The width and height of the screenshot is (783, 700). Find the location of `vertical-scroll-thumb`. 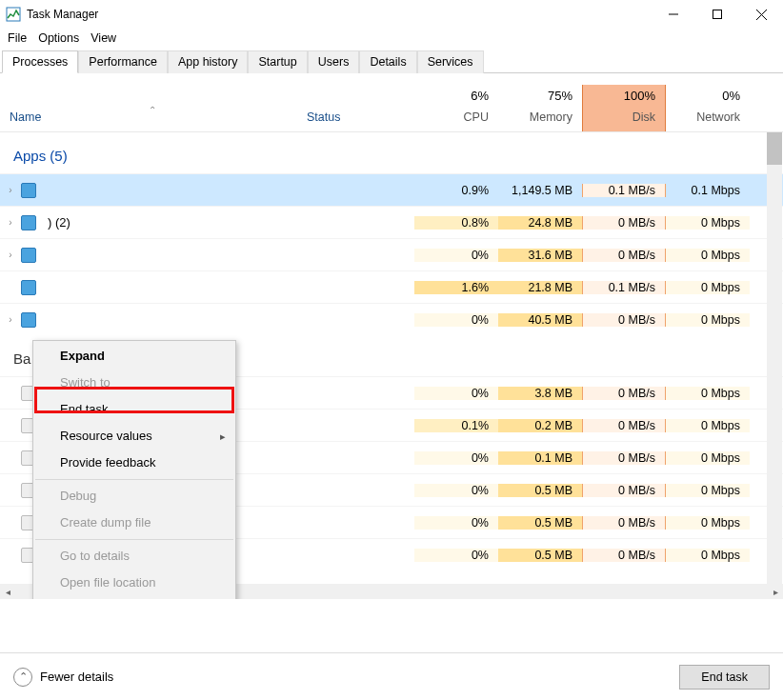

vertical-scroll-thumb is located at coordinates (774, 149).